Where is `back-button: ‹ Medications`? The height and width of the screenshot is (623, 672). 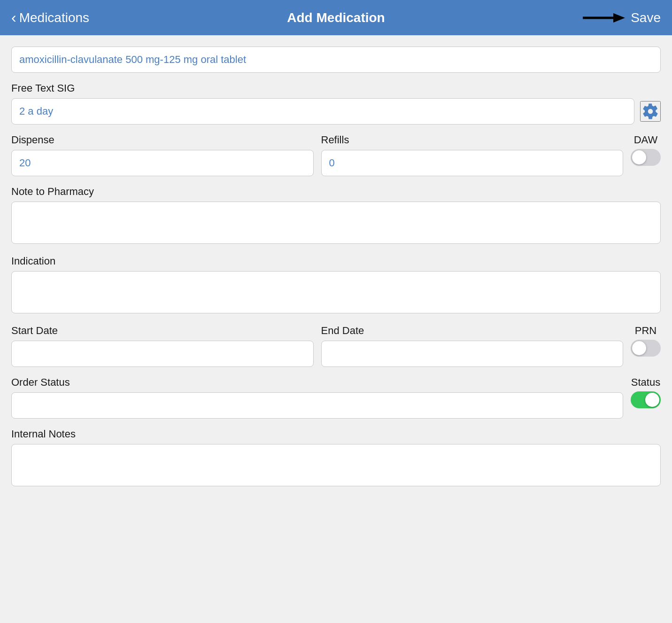
back-button: ‹ Medications is located at coordinates (50, 18).